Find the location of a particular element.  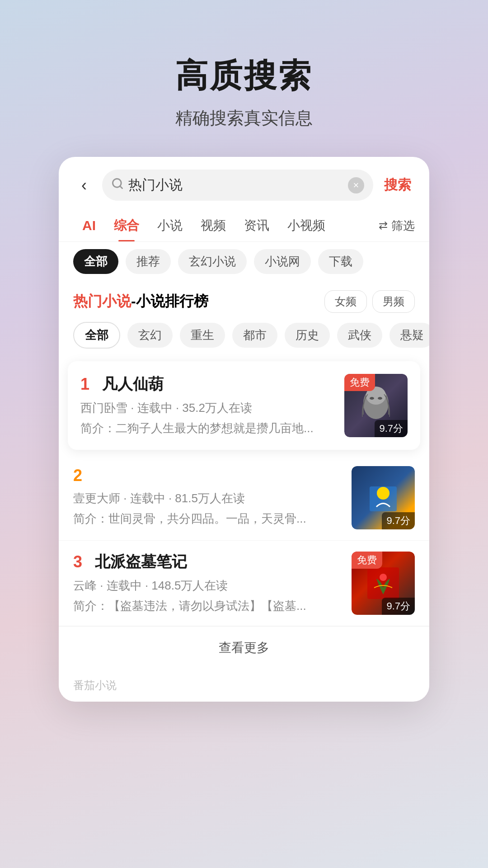

chip-recommend: 推荐 is located at coordinates (148, 261).